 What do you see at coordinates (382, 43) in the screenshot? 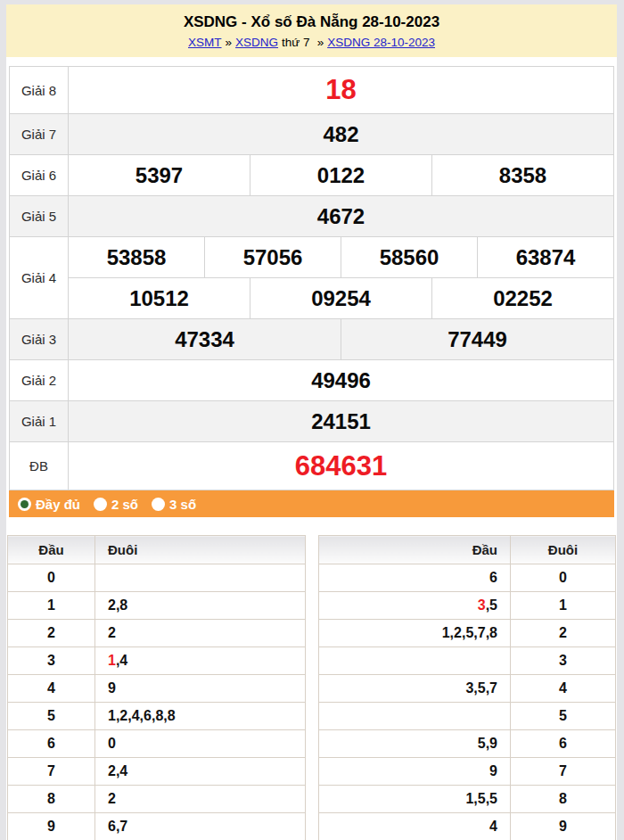
I see `breadcrumb-link: XSDNG 28-10-2023` at bounding box center [382, 43].